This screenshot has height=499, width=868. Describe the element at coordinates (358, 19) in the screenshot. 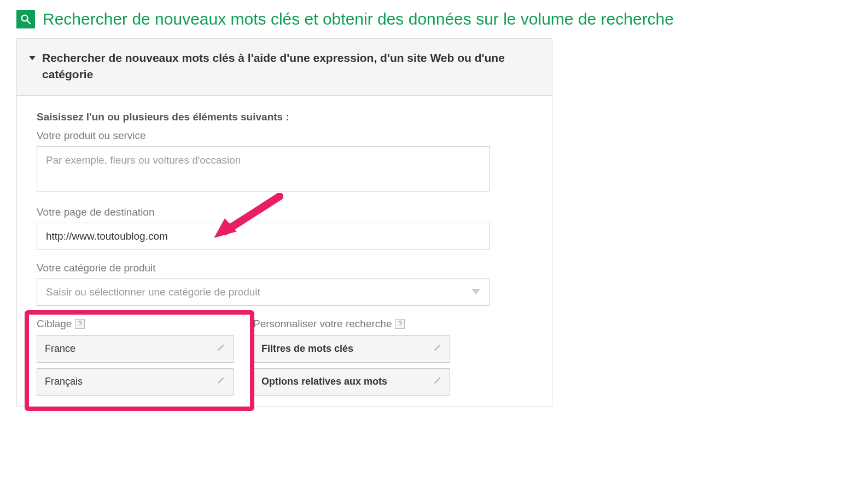

I see `page-title: Rechercher de nouveaux mots clés et obte…` at that location.